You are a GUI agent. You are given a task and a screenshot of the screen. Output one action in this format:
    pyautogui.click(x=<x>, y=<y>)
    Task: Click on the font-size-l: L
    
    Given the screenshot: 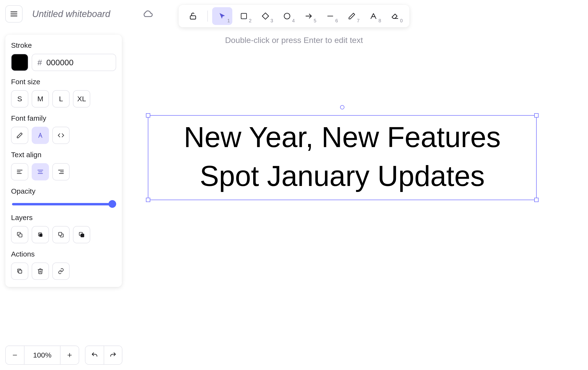 What is the action you would take?
    pyautogui.click(x=61, y=99)
    